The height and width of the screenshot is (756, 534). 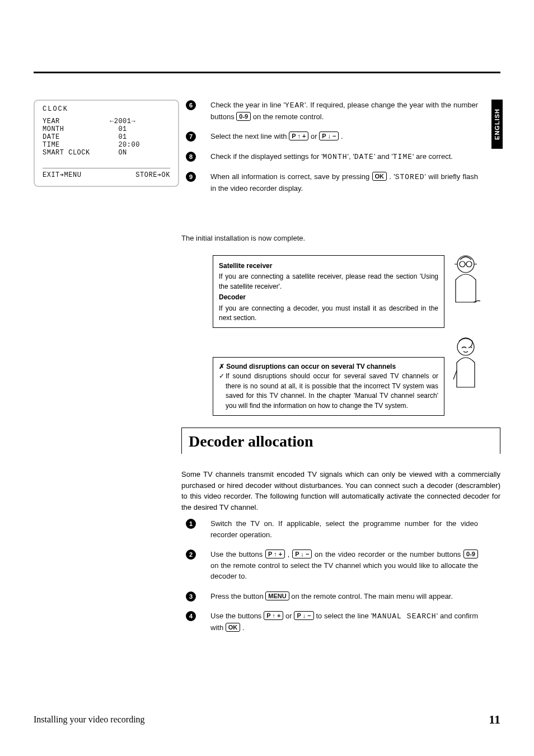 What do you see at coordinates (344, 111) in the screenshot?
I see `step-text: Check the year in line 'YEAR'. If requir…` at bounding box center [344, 111].